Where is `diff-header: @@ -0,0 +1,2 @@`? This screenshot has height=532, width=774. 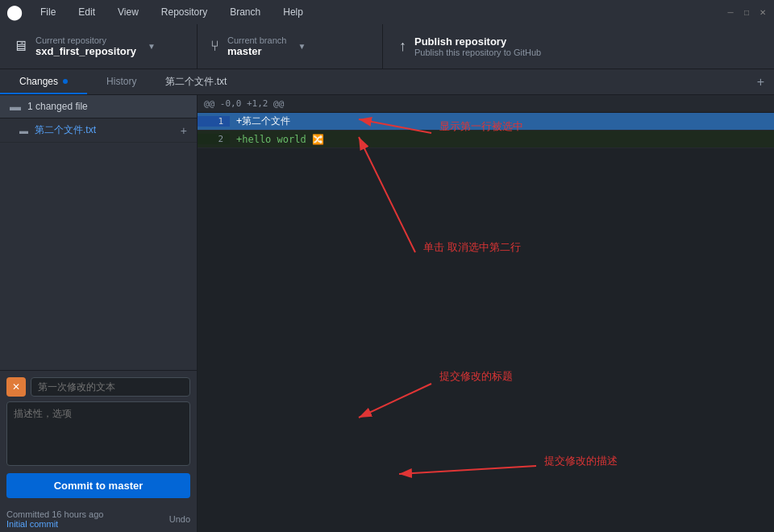 diff-header: @@ -0,0 +1,2 @@ is located at coordinates (485, 104).